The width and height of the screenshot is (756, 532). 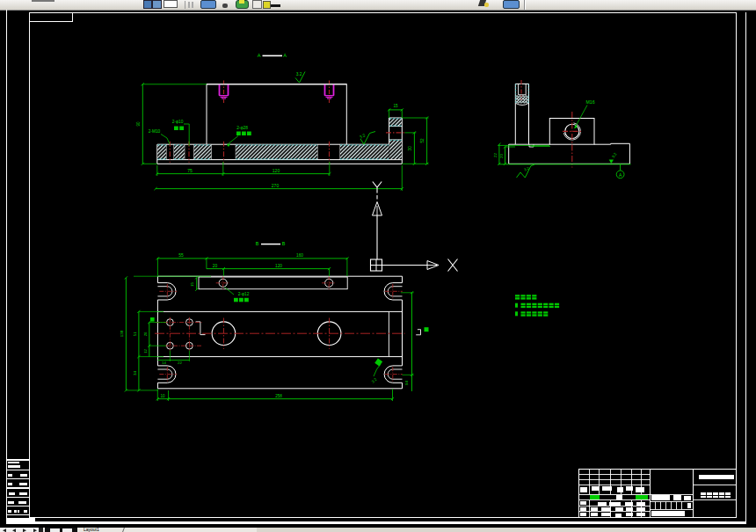 What do you see at coordinates (244, 294) in the screenshot?
I see `svg-text: 2-φ12` at bounding box center [244, 294].